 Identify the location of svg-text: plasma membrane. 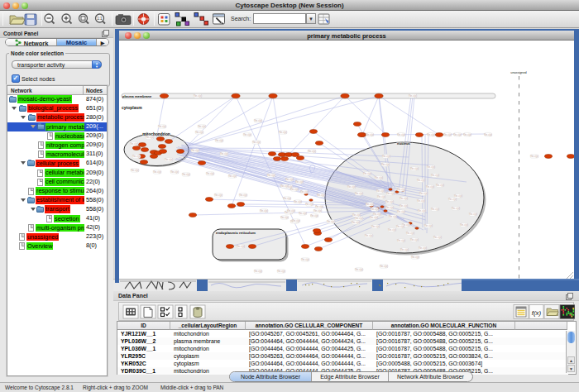
(137, 96).